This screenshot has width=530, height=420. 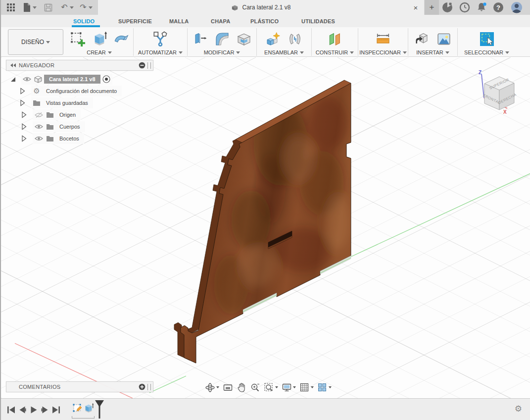 What do you see at coordinates (13, 79) in the screenshot?
I see `expand-open-icon` at bounding box center [13, 79].